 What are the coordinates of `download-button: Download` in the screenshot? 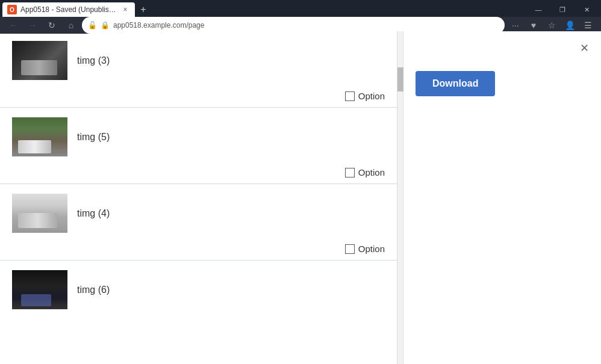 It's located at (455, 84).